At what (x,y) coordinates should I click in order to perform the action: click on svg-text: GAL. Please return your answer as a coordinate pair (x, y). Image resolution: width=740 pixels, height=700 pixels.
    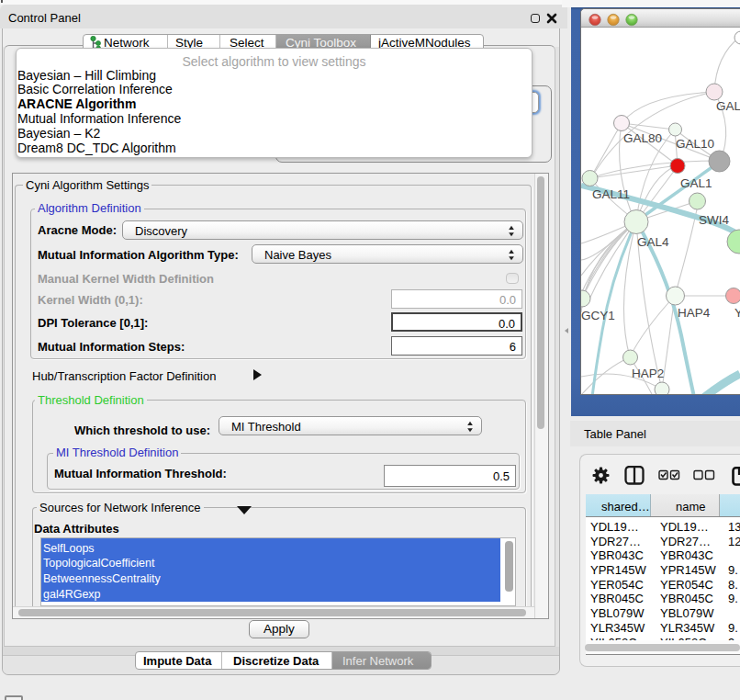
    Looking at the image, I should click on (728, 107).